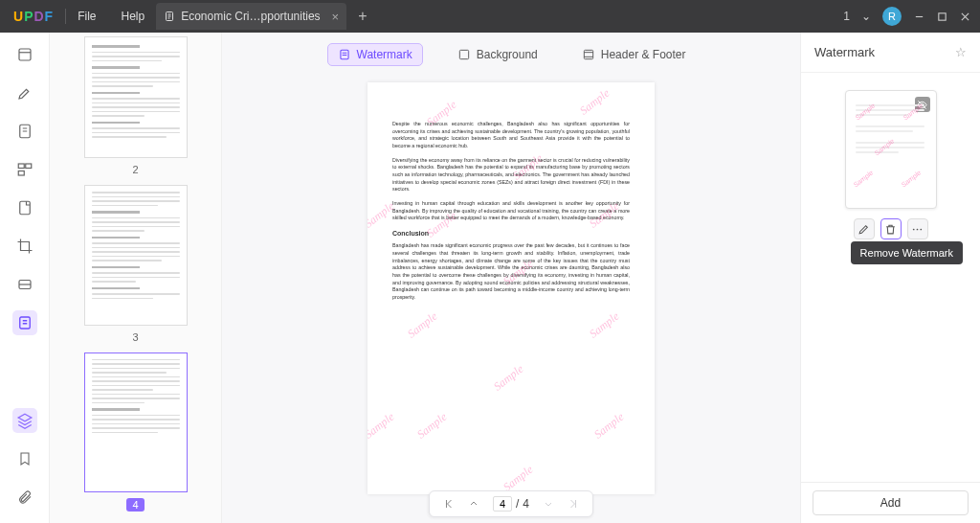 The width and height of the screenshot is (980, 523). What do you see at coordinates (251, 16) in the screenshot?
I see `tab-title: Economic Cri…pportunities` at bounding box center [251, 16].